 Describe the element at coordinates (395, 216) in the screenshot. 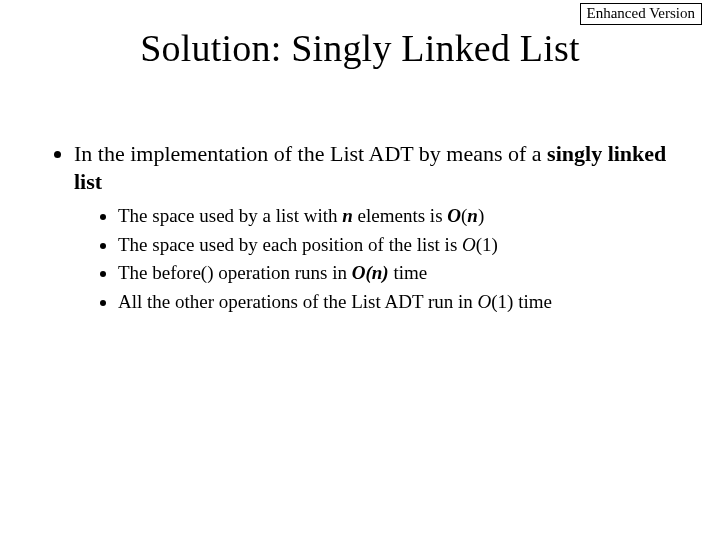

I see `list-item: The space used by a list with n elements…` at that location.